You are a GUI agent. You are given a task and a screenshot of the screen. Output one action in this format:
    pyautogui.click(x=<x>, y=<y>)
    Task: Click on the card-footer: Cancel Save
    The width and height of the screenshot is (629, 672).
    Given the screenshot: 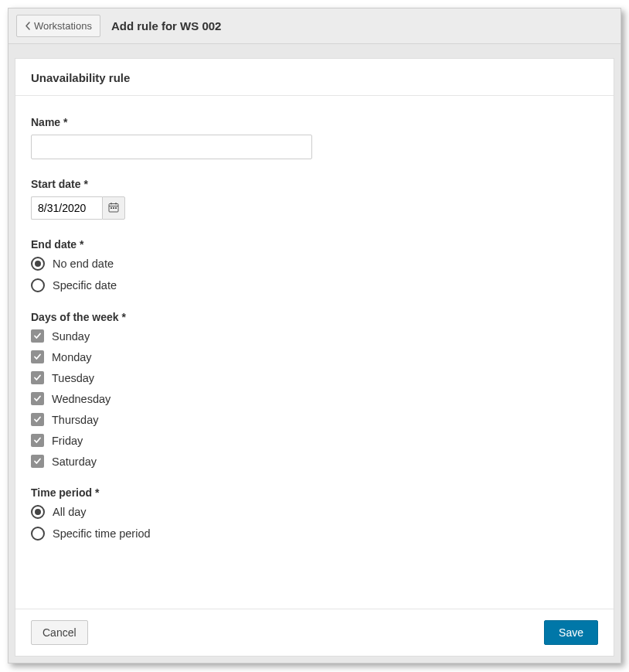 What is the action you would take?
    pyautogui.click(x=314, y=633)
    